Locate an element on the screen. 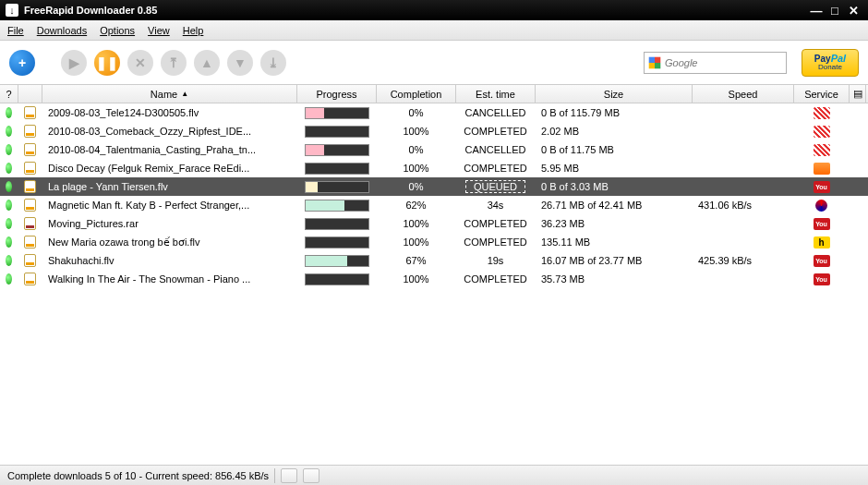 The height and width of the screenshot is (485, 868). cell-size: 16.07 MB of 23.77 MB is located at coordinates (614, 261).